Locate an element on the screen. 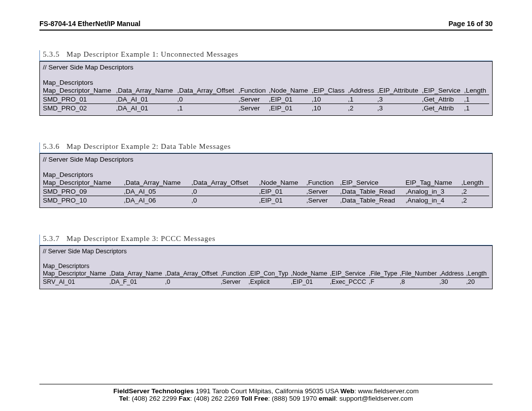  page-header: FS-8704-14 EtherNet/IP Manual Page 16 of… is located at coordinates (266, 25).